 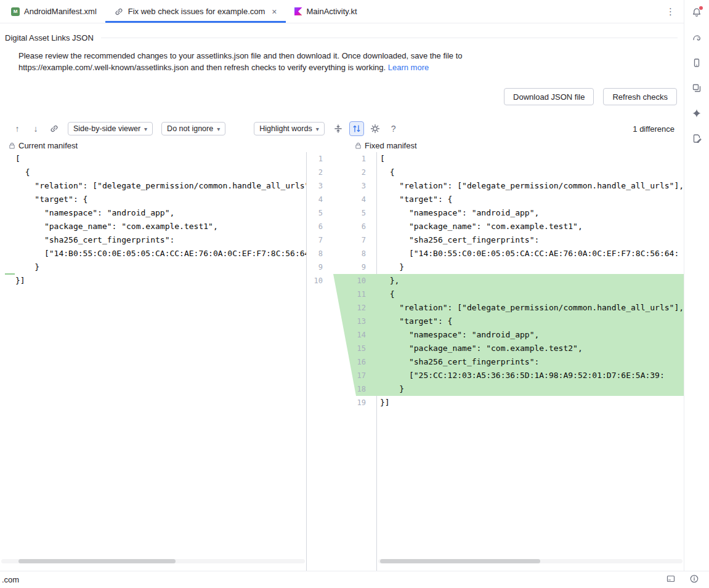 I want to click on description: Please review the recommended changes to…, so click(x=351, y=62).